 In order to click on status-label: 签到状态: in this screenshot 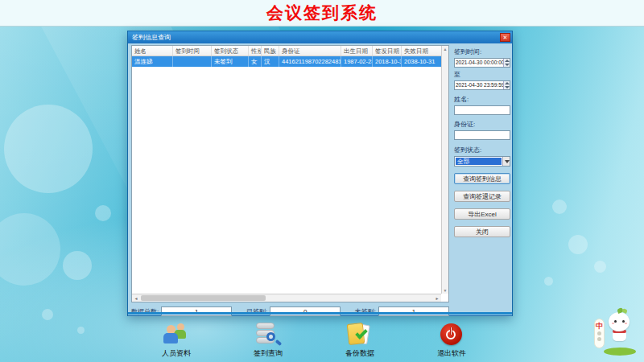, I will do `click(482, 150)`.